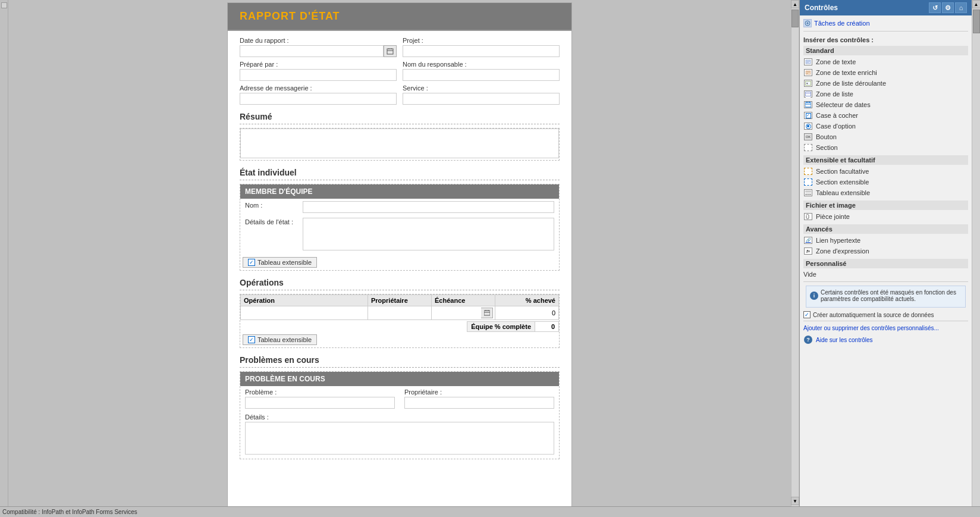 The height and width of the screenshot is (517, 980). Describe the element at coordinates (808, 217) in the screenshot. I see `attachment-icon` at that location.